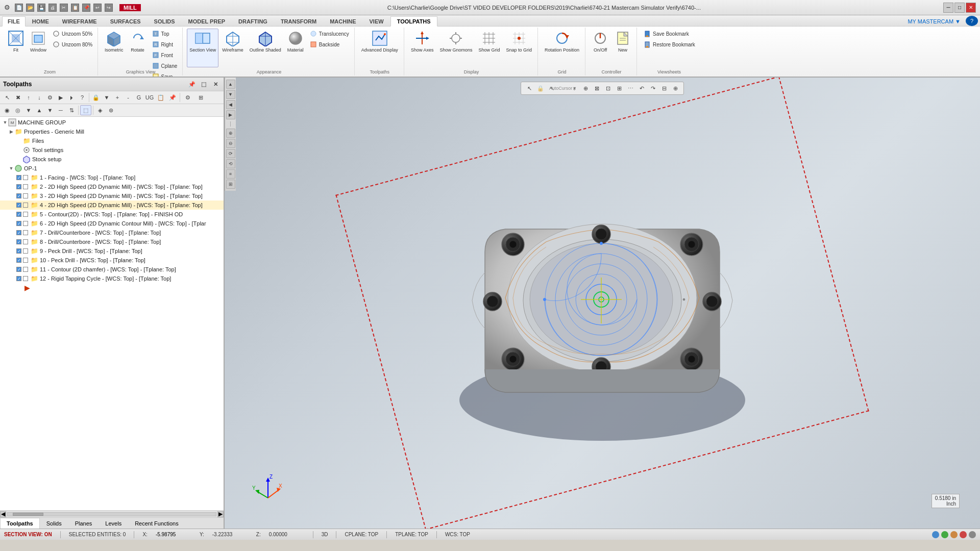  What do you see at coordinates (423, 48) in the screenshot?
I see `show-axes-btn: Show Axes` at bounding box center [423, 48].